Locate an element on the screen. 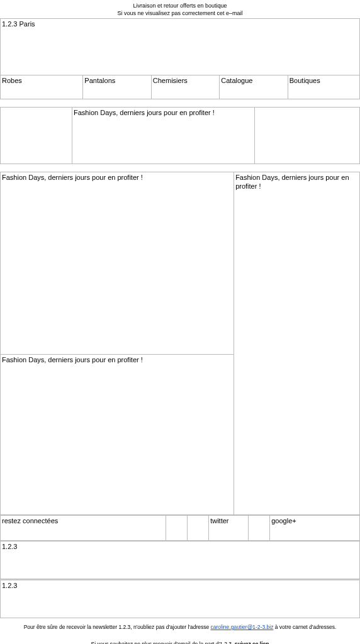 The height and width of the screenshot is (644, 360). preheader-line2: Si vous ne visualisez pas correctement c… is located at coordinates (180, 14).